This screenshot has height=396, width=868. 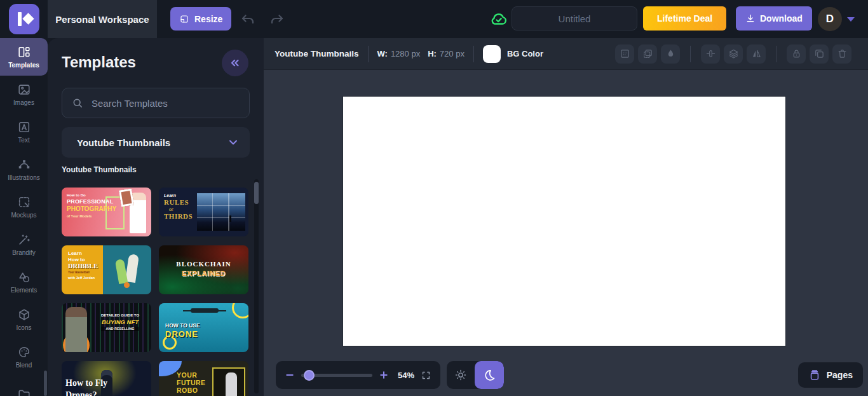 I want to click on canvas-toolbar: Youtube Thumbnails W: 1280 px H: 720 px …, so click(x=566, y=54).